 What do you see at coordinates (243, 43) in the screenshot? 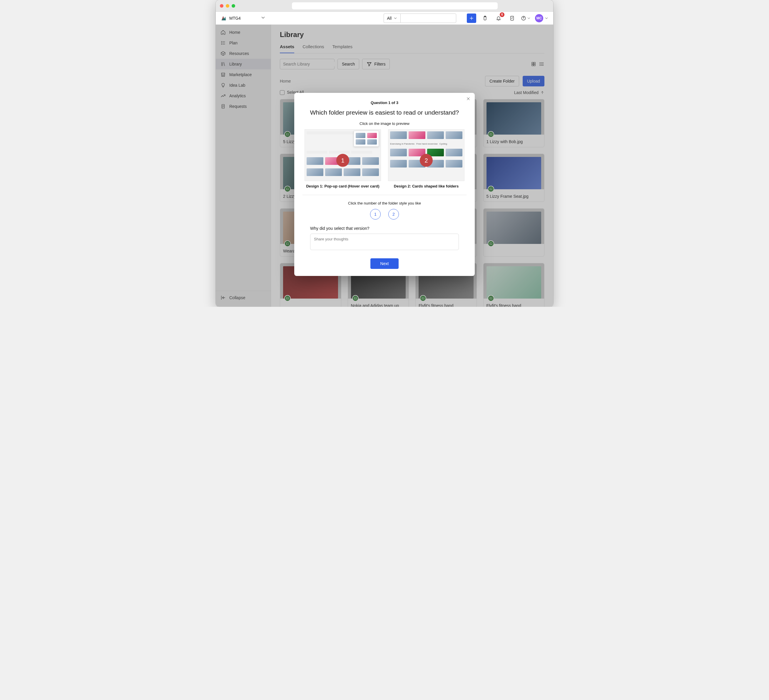
I see `sidebar-item-plan: Plan` at bounding box center [243, 43].